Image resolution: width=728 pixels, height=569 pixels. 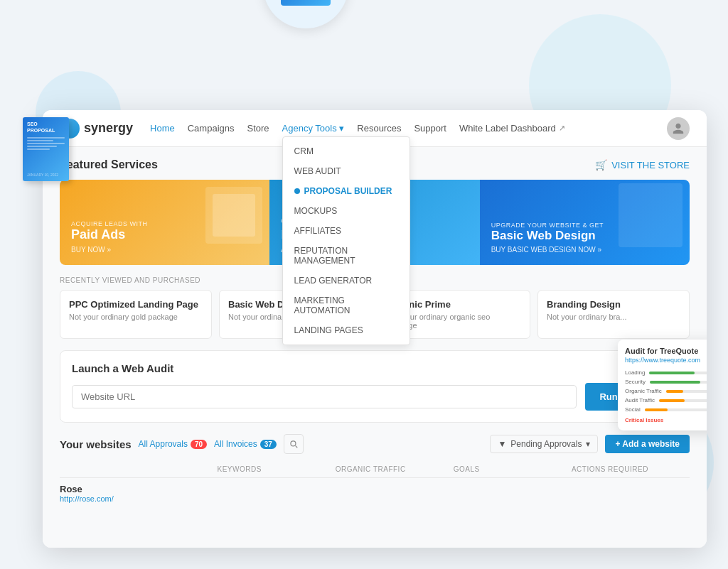 I want to click on dropdown-proposal-builder: PROPOSAL BUILDER, so click(x=346, y=191).